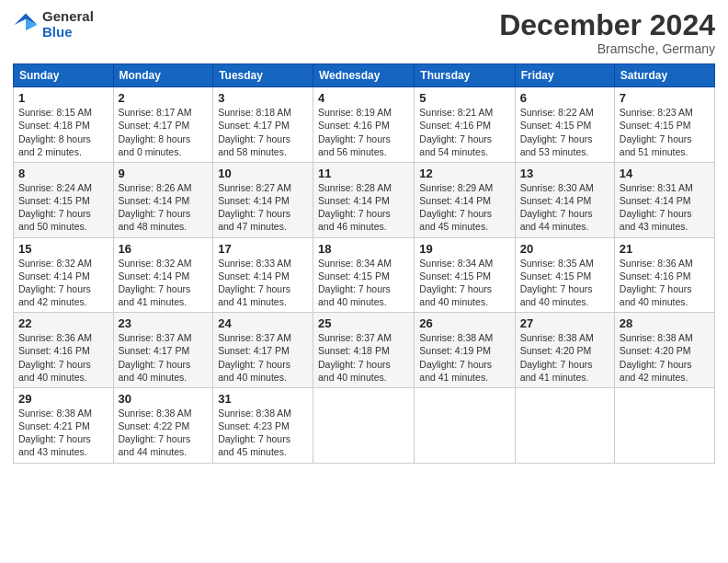 The image size is (728, 563). Describe the element at coordinates (664, 275) in the screenshot. I see `calendar-cell: 21Sunrise: 8:36 AMSunset: 4:16 PMDayligh…` at that location.